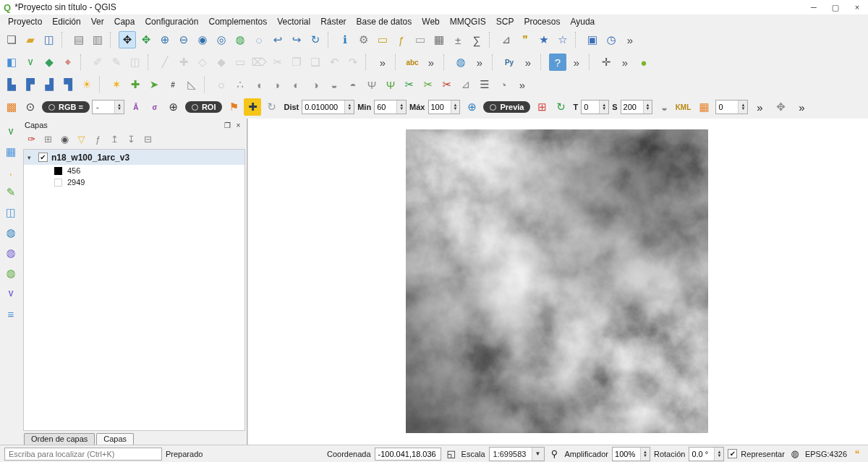 This screenshot has width=868, height=462. Describe the element at coordinates (538, 454) in the screenshot. I see `dropdown-arrow-icon` at that location.